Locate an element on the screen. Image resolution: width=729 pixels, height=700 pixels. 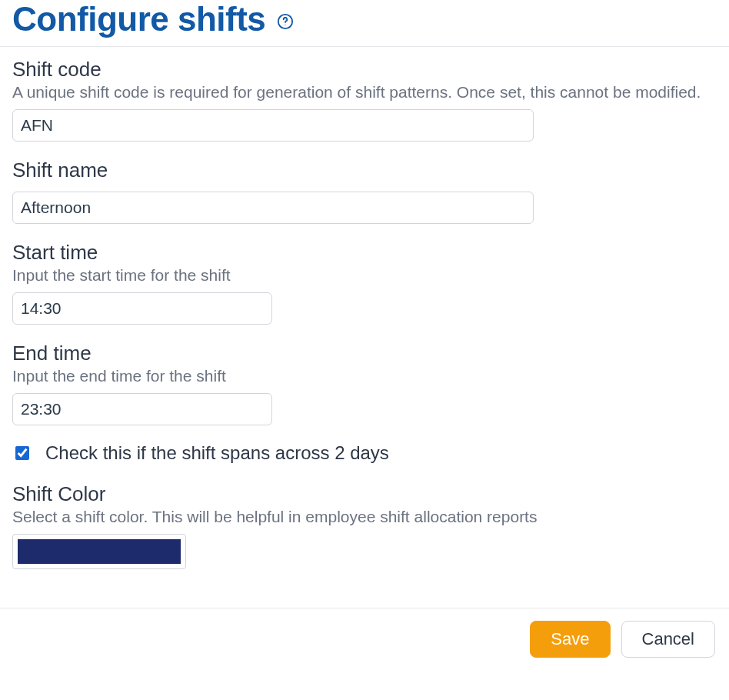
label-shift-color: Shift Color is located at coordinates (364, 494).